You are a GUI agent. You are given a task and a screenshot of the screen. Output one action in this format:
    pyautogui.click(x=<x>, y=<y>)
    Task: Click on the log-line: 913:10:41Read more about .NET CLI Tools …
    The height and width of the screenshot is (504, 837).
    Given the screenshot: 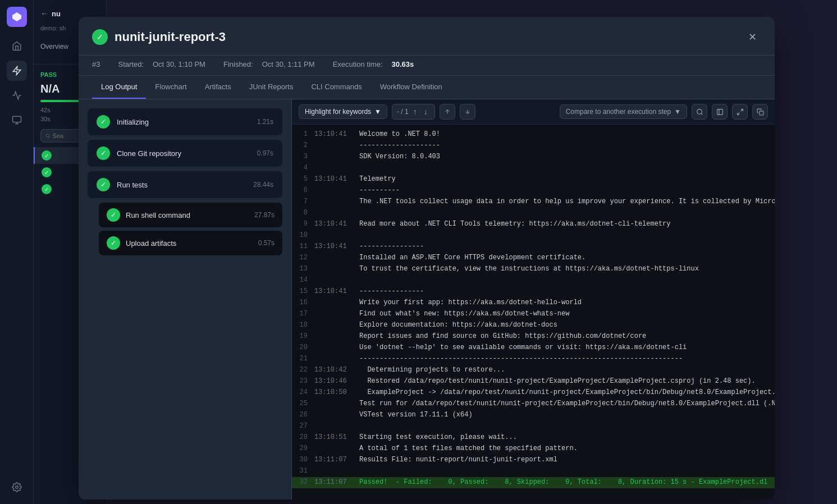 What is the action you would take?
    pyautogui.click(x=533, y=224)
    